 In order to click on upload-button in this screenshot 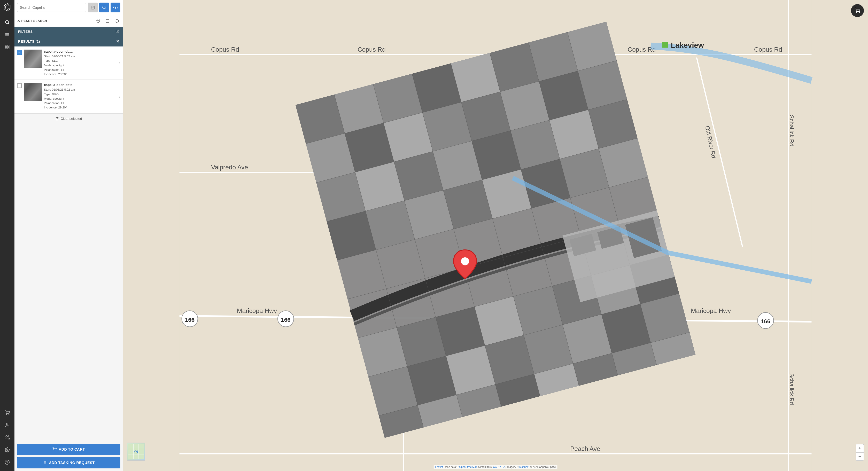, I will do `click(115, 7)`.